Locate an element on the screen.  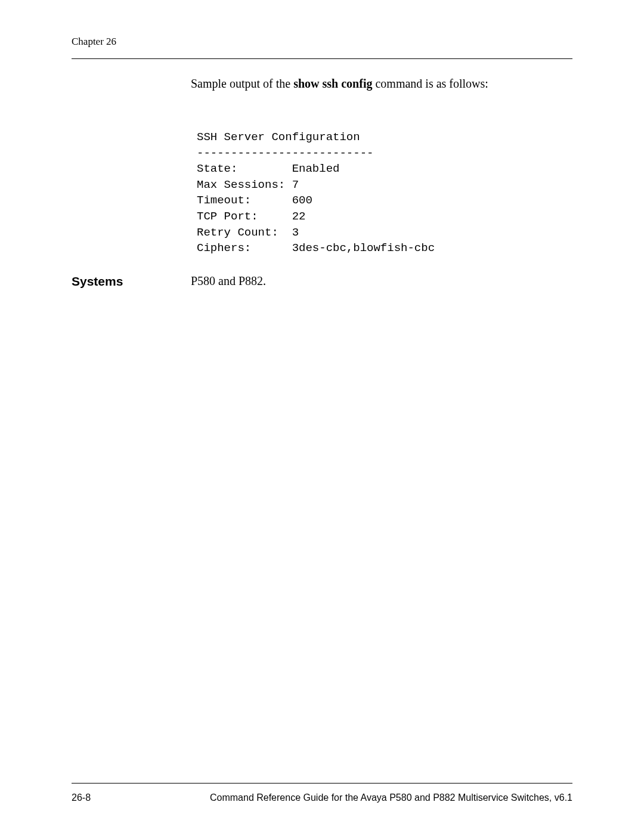
footer-title: Command Reference Guide for the Avaya P5… is located at coordinates (391, 798).